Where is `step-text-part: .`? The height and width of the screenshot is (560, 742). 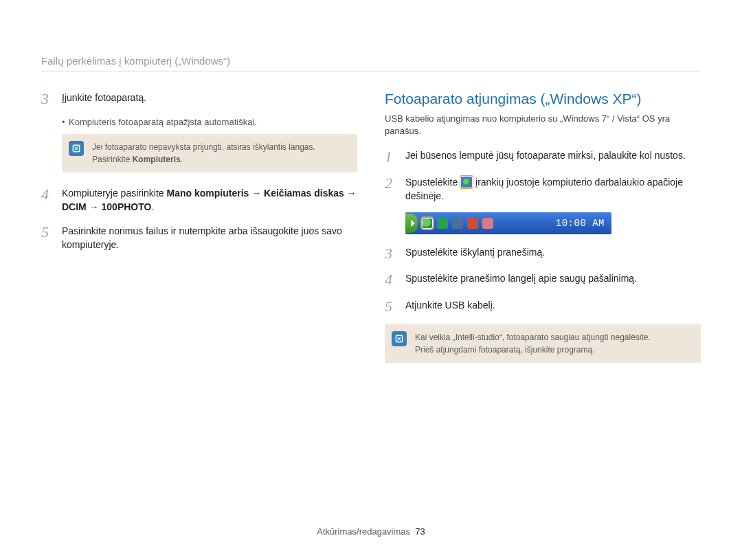
step-text-part: . is located at coordinates (153, 207).